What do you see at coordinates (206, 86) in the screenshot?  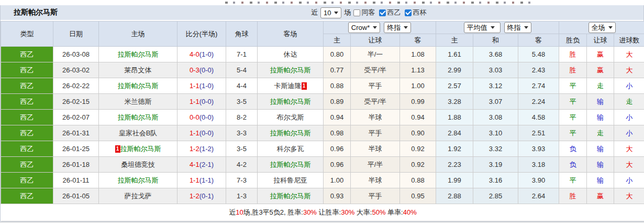 I see `halftime-score: (1-0)` at bounding box center [206, 86].